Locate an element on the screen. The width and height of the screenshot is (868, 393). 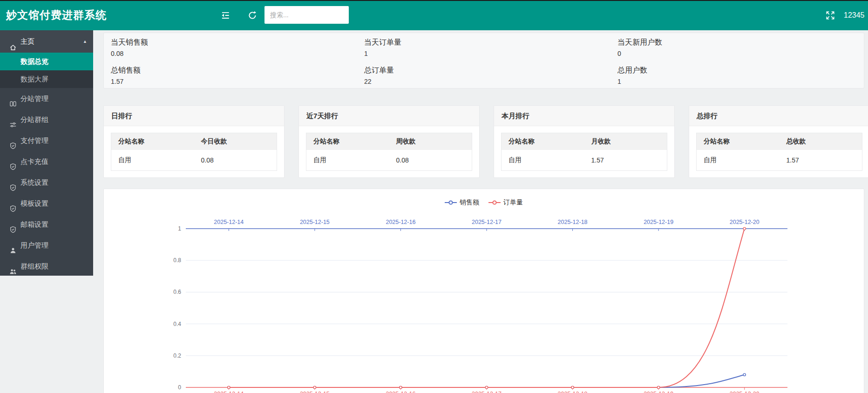
x-axis-bottom-label: 2025-12-17 is located at coordinates (487, 392).